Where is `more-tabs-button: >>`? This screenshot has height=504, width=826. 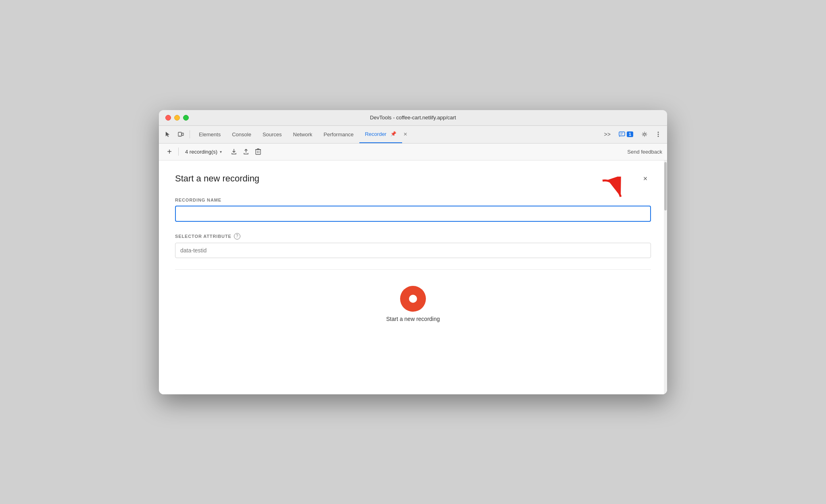 more-tabs-button: >> is located at coordinates (607, 134).